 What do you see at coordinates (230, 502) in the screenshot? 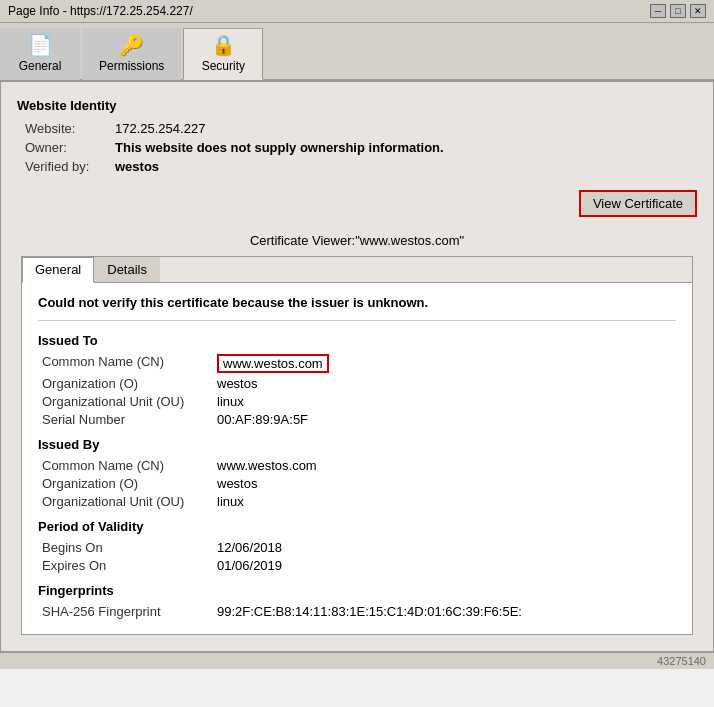
I see `cert-ou-by-value: linux` at bounding box center [230, 502].